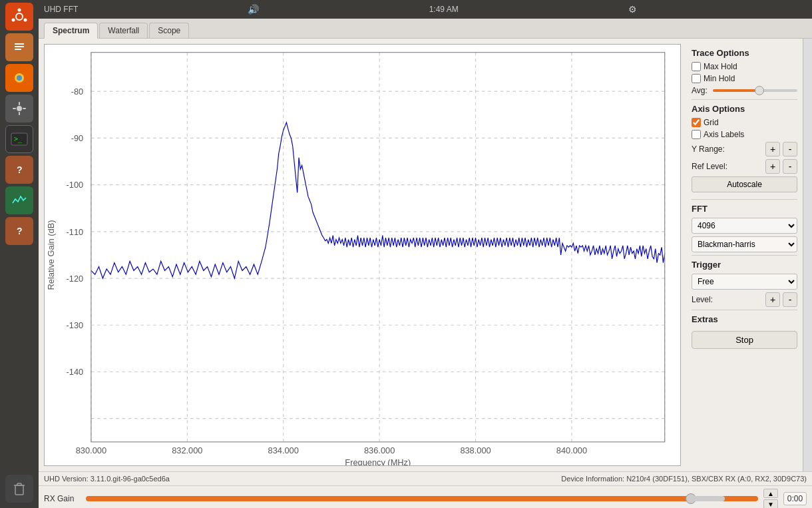 The width and height of the screenshot is (812, 508). What do you see at coordinates (773, 166) in the screenshot?
I see `ref-level-plus-button: +` at bounding box center [773, 166].